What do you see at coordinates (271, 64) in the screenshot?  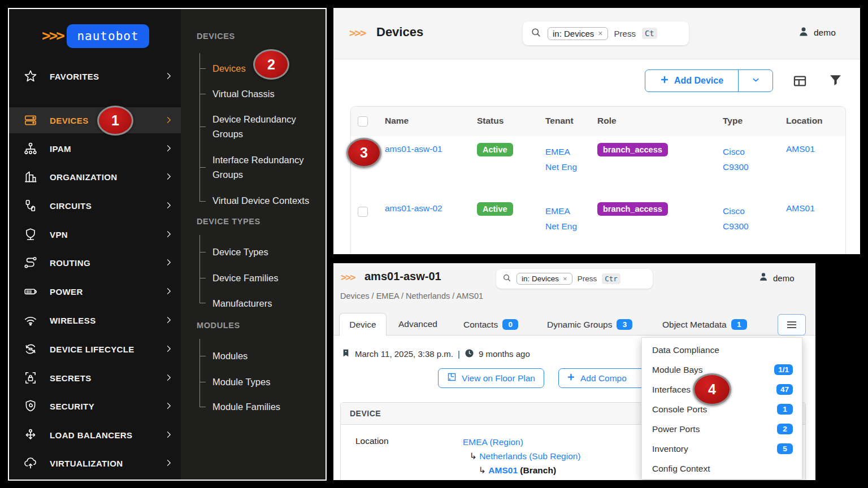 I see `annotation-step-2: 2` at bounding box center [271, 64].